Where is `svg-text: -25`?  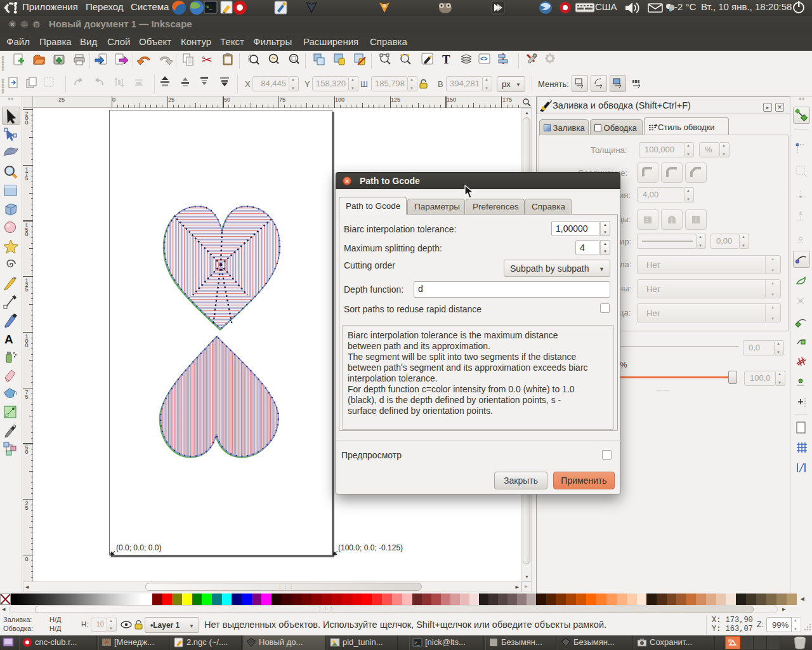
svg-text: -25 is located at coordinates (61, 100).